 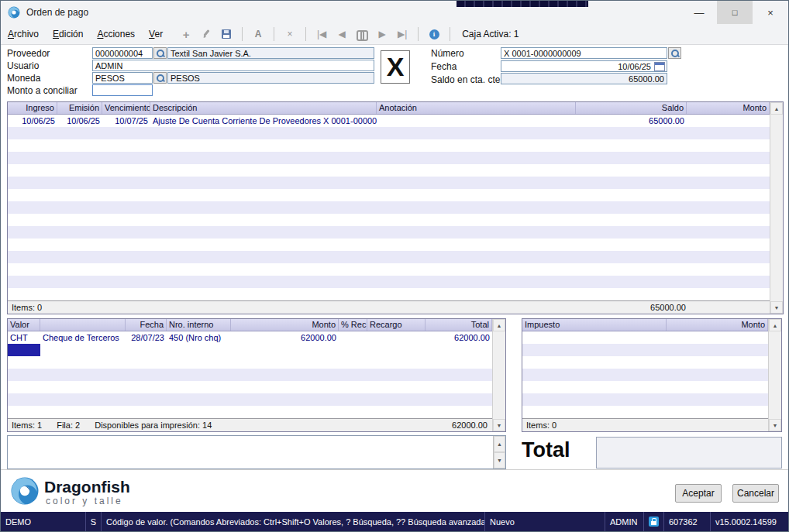 I want to click on column-header-ingreso: Ingreso, so click(x=33, y=108).